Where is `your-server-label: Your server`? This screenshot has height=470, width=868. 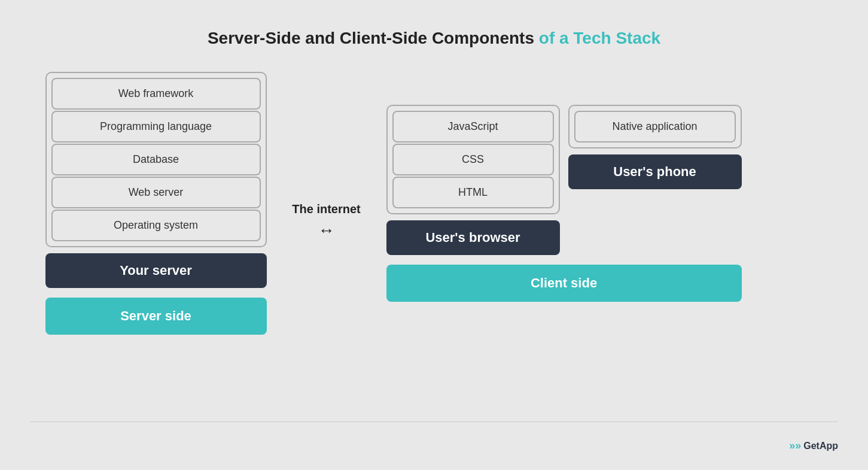 your-server-label: Your server is located at coordinates (156, 271).